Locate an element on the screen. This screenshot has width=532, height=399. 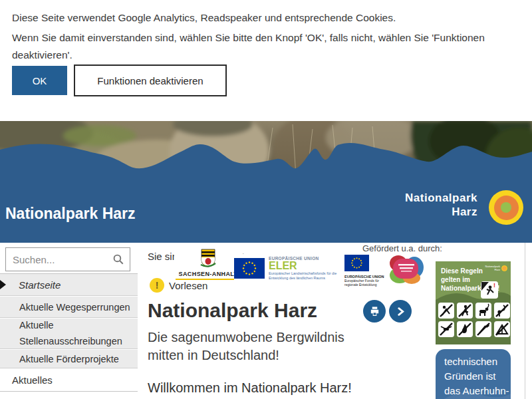
sachsen-anhalt-crest-icon is located at coordinates (208, 258).